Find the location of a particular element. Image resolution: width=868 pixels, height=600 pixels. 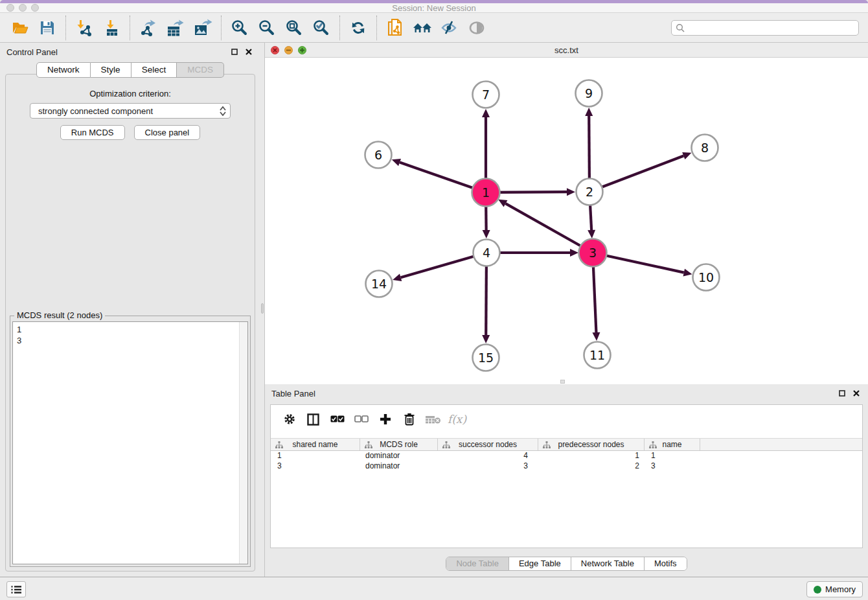

mcds-result-group: MCDS result (2 nodes) 13 is located at coordinates (130, 441).